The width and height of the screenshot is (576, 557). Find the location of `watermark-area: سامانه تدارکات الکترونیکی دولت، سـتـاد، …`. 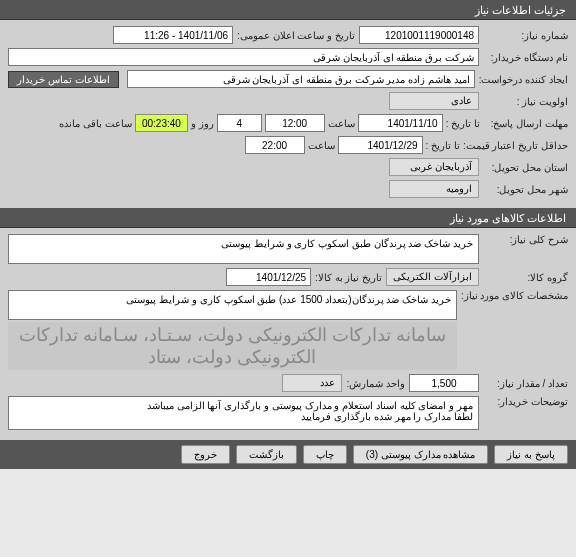

watermark-area: سامانه تدارکات الکترونیکی دولت، سـتـاد، … is located at coordinates (232, 346).